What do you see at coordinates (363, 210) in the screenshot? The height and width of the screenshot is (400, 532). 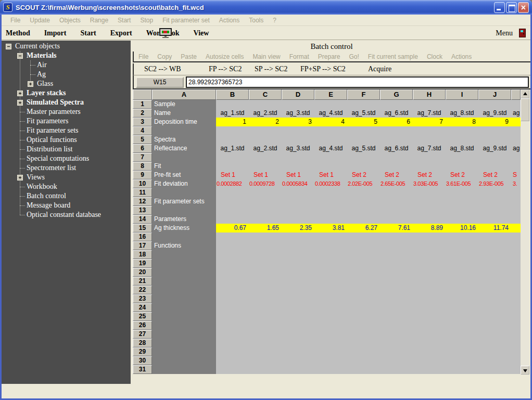 I see `cell-f13` at bounding box center [363, 210].